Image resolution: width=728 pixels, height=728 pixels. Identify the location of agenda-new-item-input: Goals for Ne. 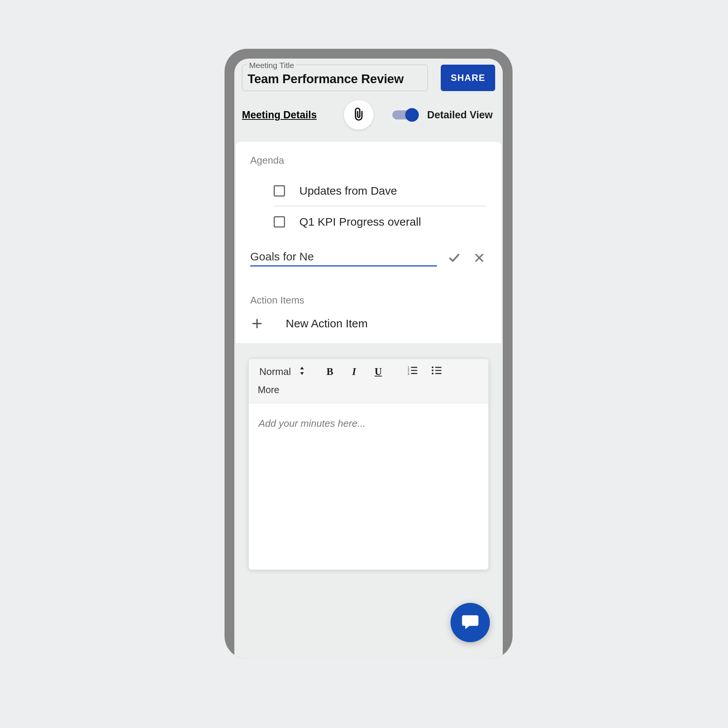
(344, 259).